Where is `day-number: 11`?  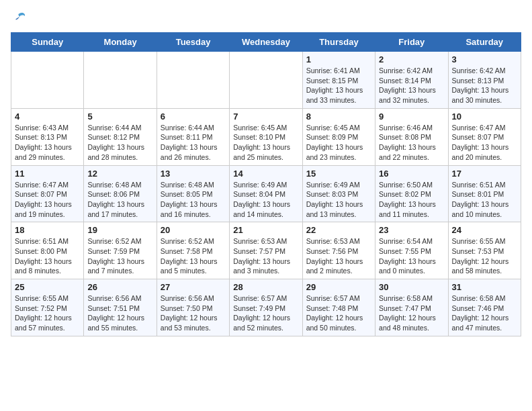 day-number: 11 is located at coordinates (47, 173).